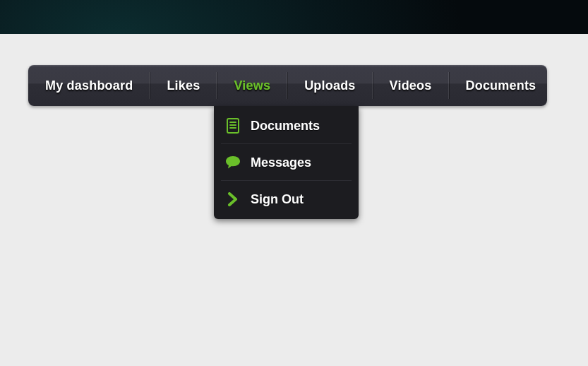 This screenshot has height=366, width=588. I want to click on chevron-right-icon, so click(233, 199).